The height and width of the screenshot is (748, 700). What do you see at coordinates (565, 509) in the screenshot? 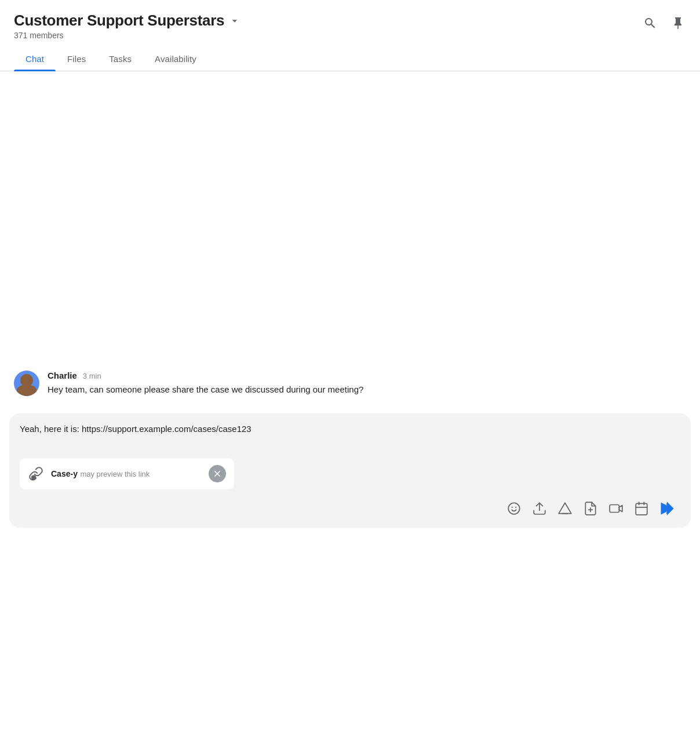
I see `drive-button` at bounding box center [565, 509].